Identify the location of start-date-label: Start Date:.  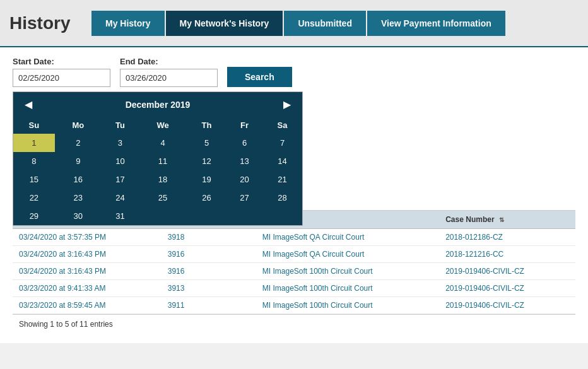
(62, 62).